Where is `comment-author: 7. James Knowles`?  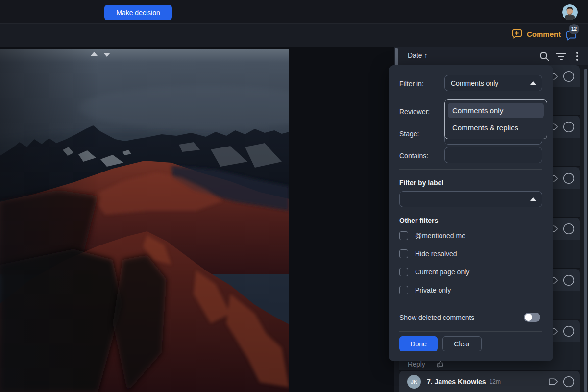 comment-author: 7. James Knowles is located at coordinates (457, 382).